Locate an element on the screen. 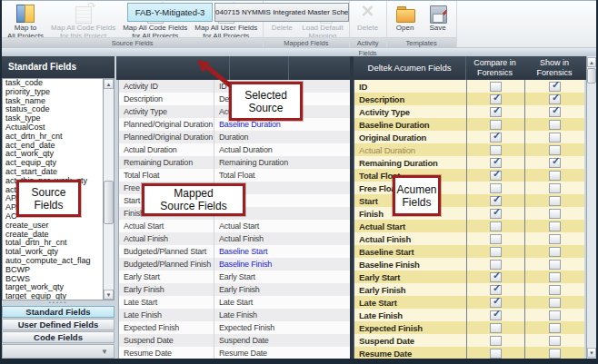 This screenshot has width=598, height=364. list-item: BCWP is located at coordinates (53, 271).